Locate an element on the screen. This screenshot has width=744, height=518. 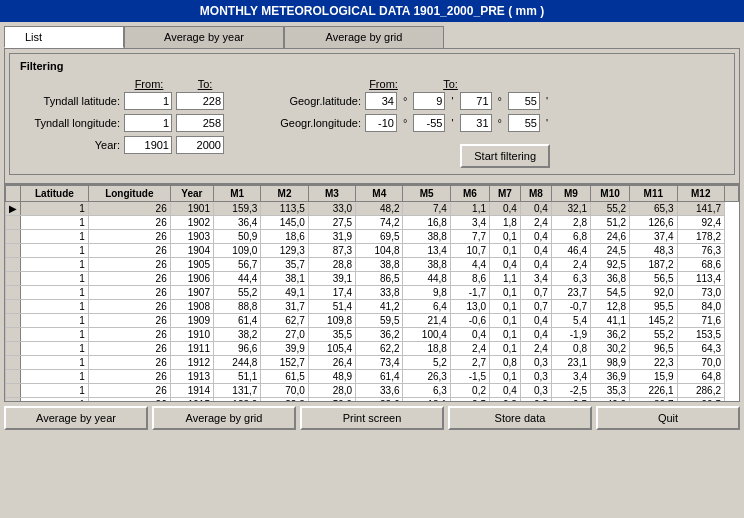
table-row: 1261904109,0129,387,3104,813,410,70,10,4… is located at coordinates (372, 251).